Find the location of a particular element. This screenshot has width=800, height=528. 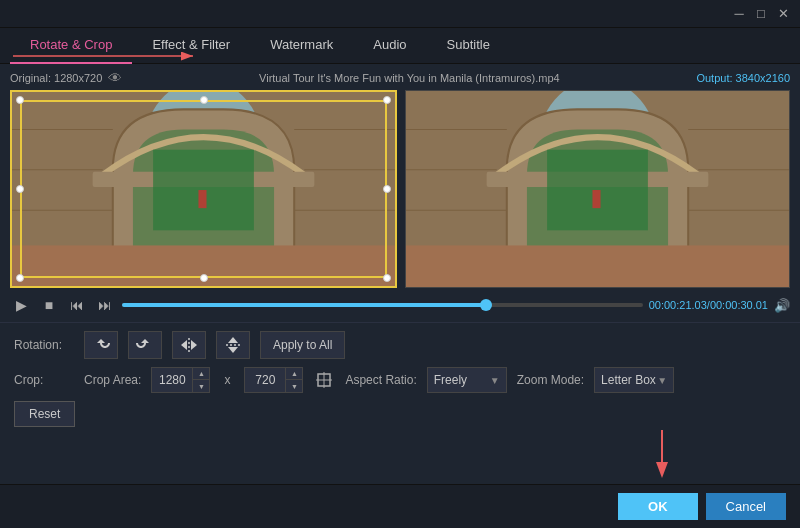

crop-handle-bc is located at coordinates (204, 278).